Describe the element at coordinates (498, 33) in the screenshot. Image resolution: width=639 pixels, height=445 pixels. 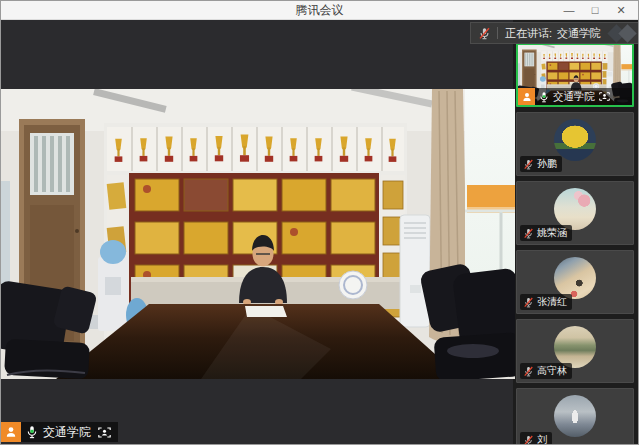
I see `banner-divider` at that location.